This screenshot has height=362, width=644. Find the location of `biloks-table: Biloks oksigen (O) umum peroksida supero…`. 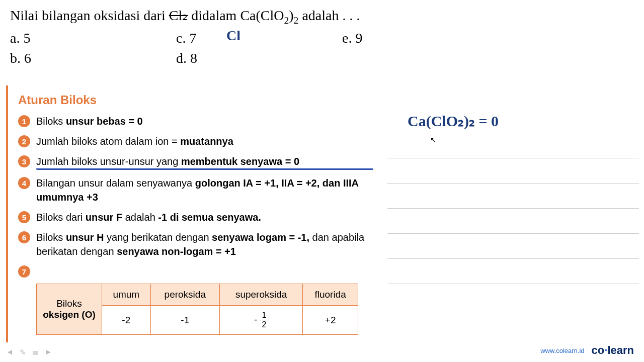

biloks-table: Biloks oksigen (O) umum peroksida supero… is located at coordinates (197, 309).